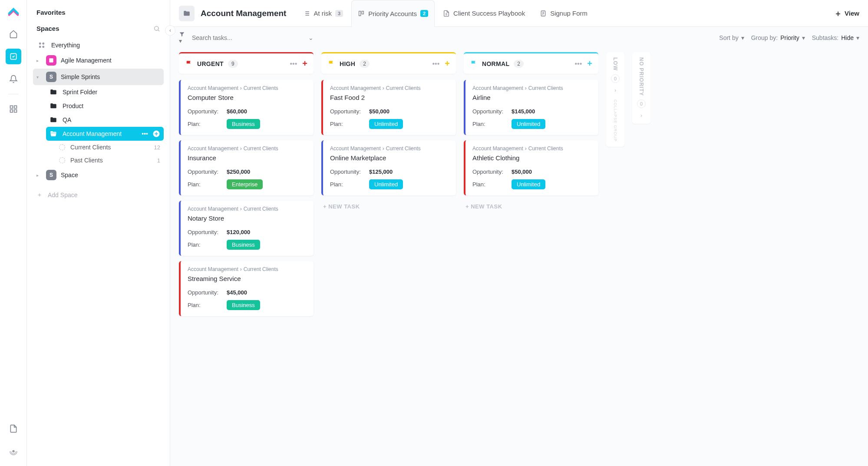 This screenshot has width=868, height=466. What do you see at coordinates (170, 30) in the screenshot?
I see `collapse-sidebar-button: ‹` at bounding box center [170, 30].